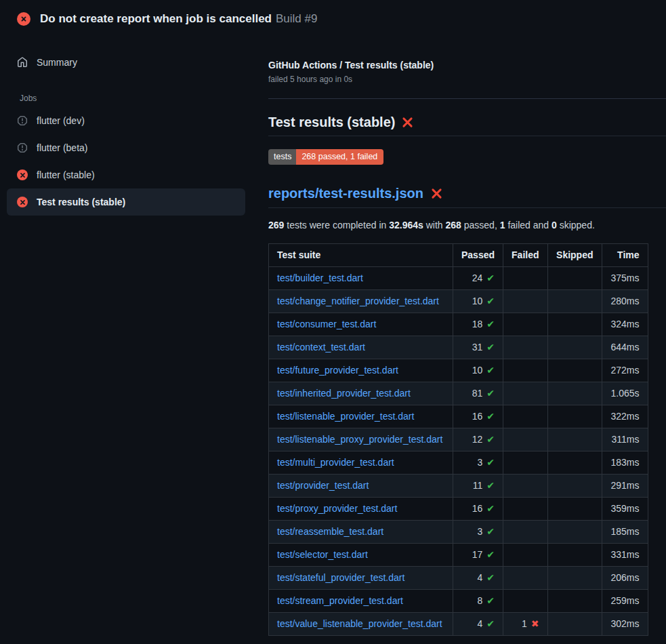  Describe the element at coordinates (528, 225) in the screenshot. I see `summary-segment: failed and` at that location.